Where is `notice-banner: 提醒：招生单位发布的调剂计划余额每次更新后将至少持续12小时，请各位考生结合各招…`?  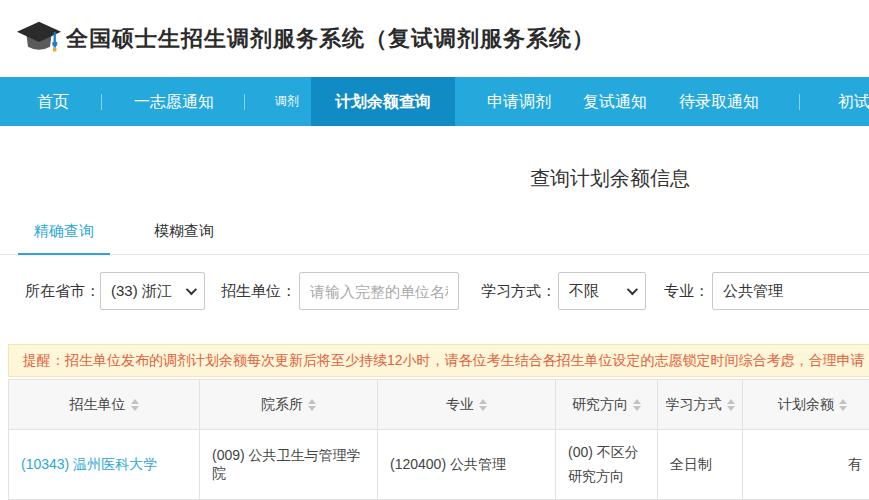
notice-banner: 提醒：招生单位发布的调剂计划余额每次更新后将至少持续12小时，请各位考生结合各招… is located at coordinates (438, 360).